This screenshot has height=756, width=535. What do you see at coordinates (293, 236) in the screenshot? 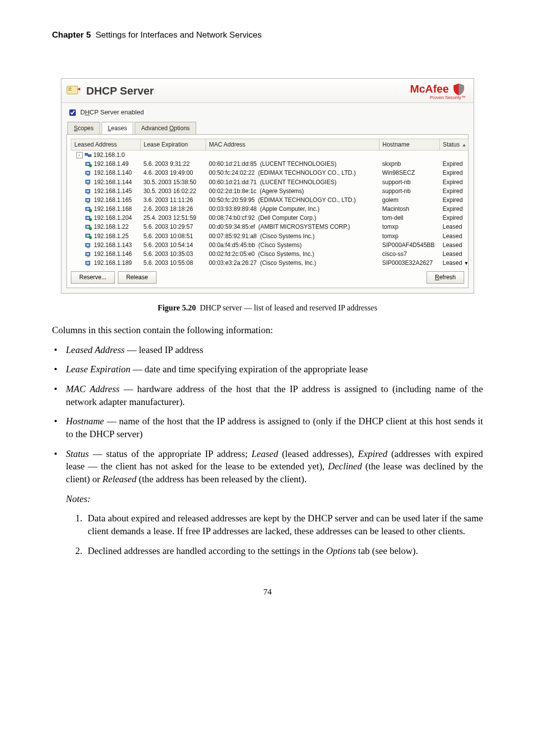
I see `mac-address: 00:07:85:92:91:a8 (Cisco Systems Inc.)` at bounding box center [293, 236].